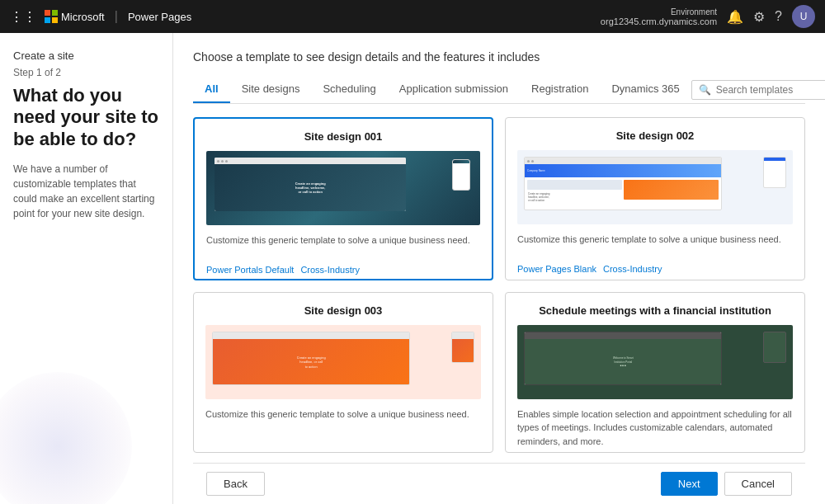 This screenshot has width=825, height=504. I want to click on back-button: Back, so click(236, 483).